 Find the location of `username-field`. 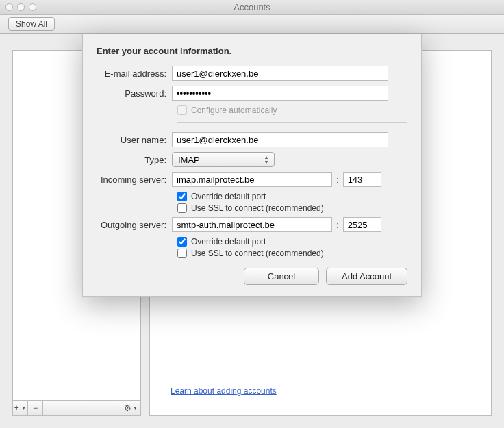

username-field is located at coordinates (280, 140).